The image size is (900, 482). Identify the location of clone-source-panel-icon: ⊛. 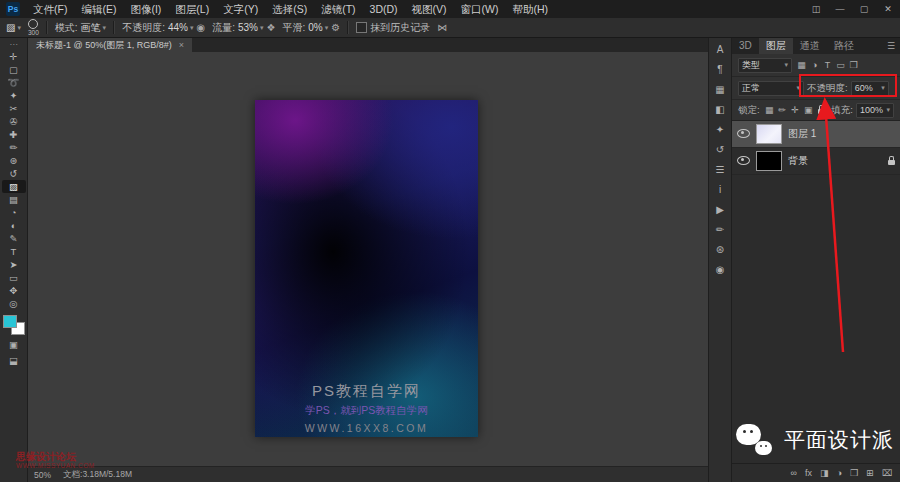
(720, 250).